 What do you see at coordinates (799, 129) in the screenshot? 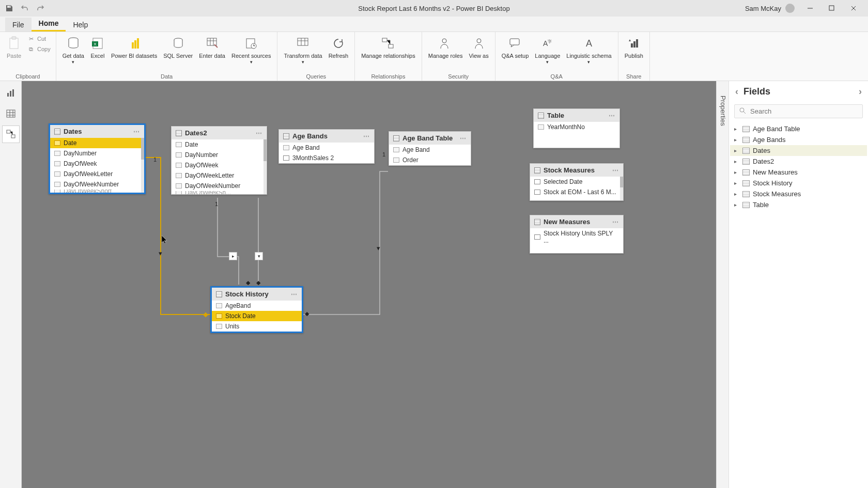
I see `fields-table-item: ▸Age Band Table` at bounding box center [799, 129].